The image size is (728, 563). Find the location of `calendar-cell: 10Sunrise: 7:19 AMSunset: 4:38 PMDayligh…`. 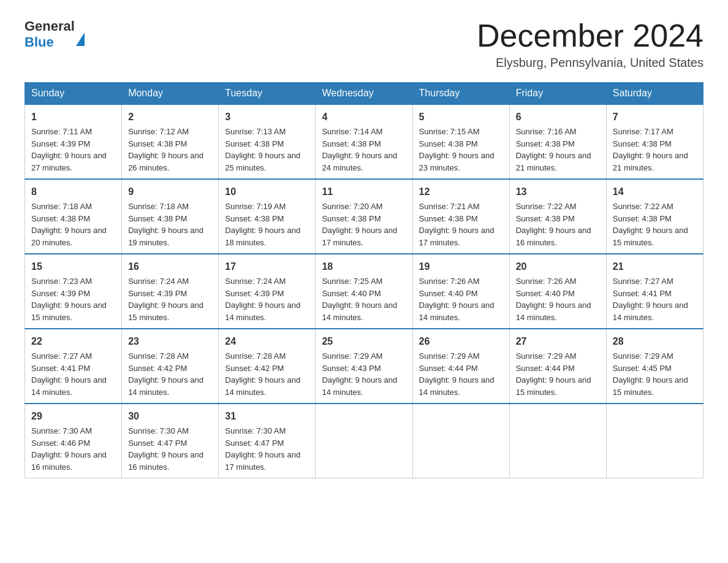

calendar-cell: 10Sunrise: 7:19 AMSunset: 4:38 PMDayligh… is located at coordinates (267, 216).